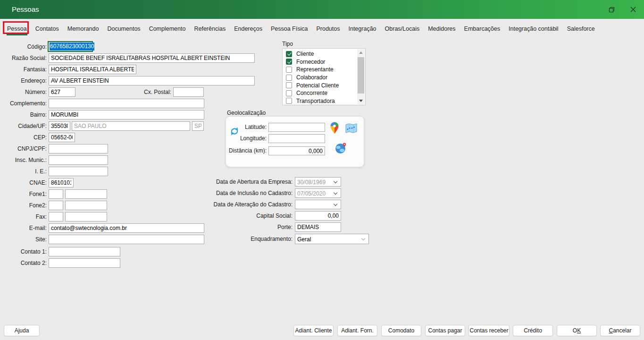  Describe the element at coordinates (56, 217) in the screenshot. I see `fax-ddd-field` at that location.